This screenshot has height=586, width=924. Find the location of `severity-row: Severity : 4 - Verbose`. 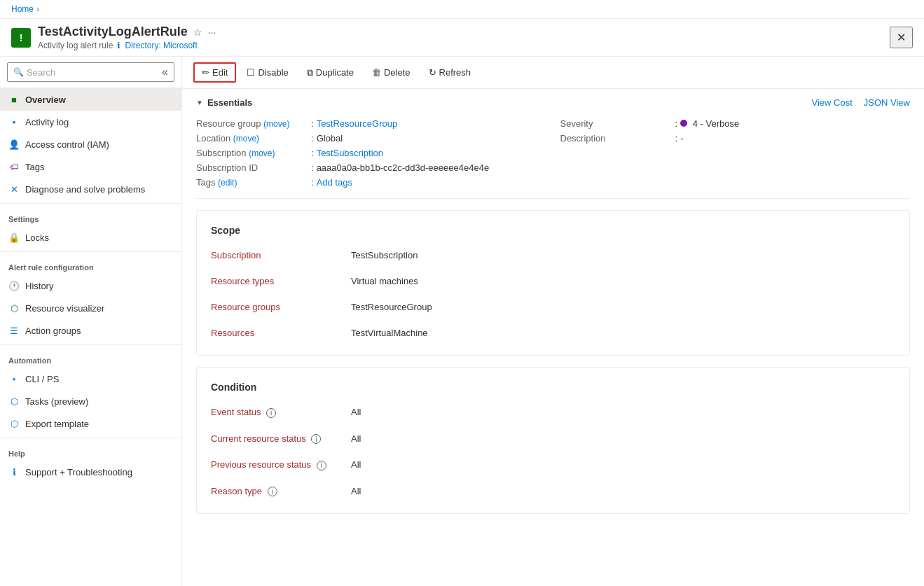

severity-row: Severity : 4 - Verbose is located at coordinates (736, 123).